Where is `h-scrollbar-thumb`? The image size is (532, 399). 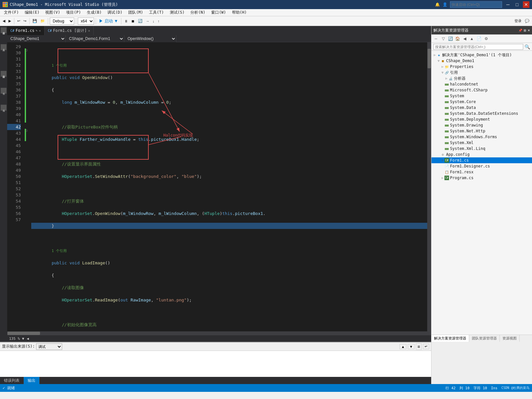 h-scrollbar-thumb is located at coordinates (24, 333).